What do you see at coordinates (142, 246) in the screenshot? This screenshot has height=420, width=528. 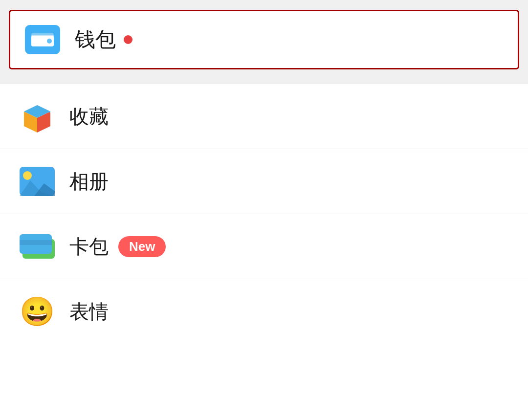 I see `new-badge: New` at bounding box center [142, 246].